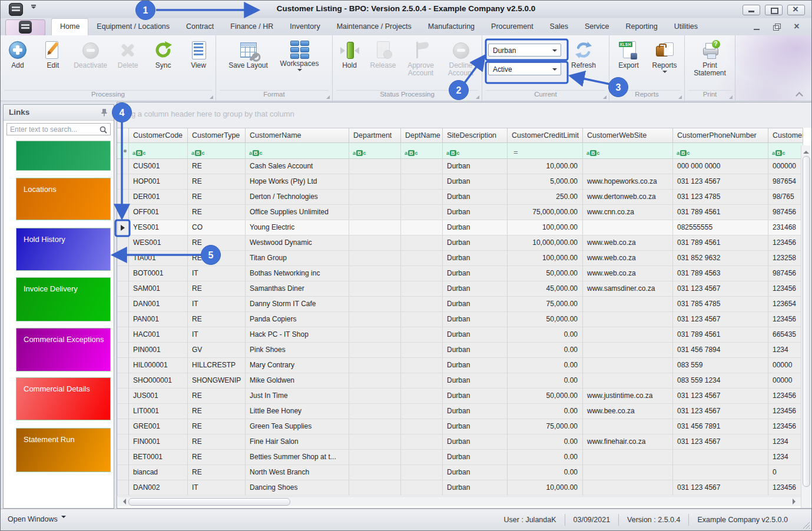 This screenshot has height=531, width=812. What do you see at coordinates (460, 197) in the screenshot?
I see `table-row: DER001REDerton / TechnologiesDurban250.0…` at bounding box center [460, 197].